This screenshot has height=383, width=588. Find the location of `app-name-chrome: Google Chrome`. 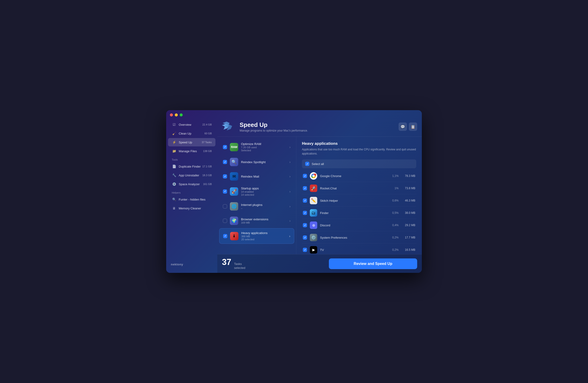

app-name-chrome: Google Chrome is located at coordinates (353, 176).